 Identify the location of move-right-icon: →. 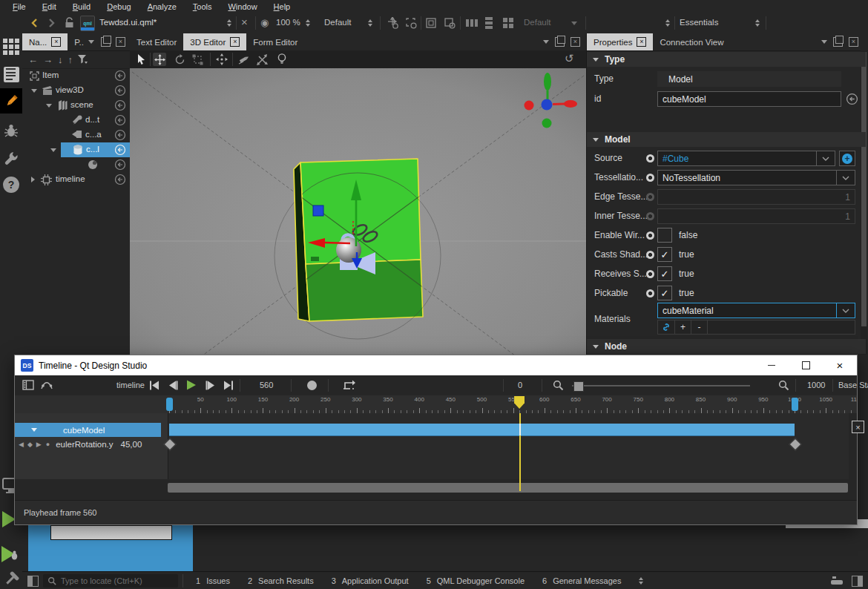
(47, 59).